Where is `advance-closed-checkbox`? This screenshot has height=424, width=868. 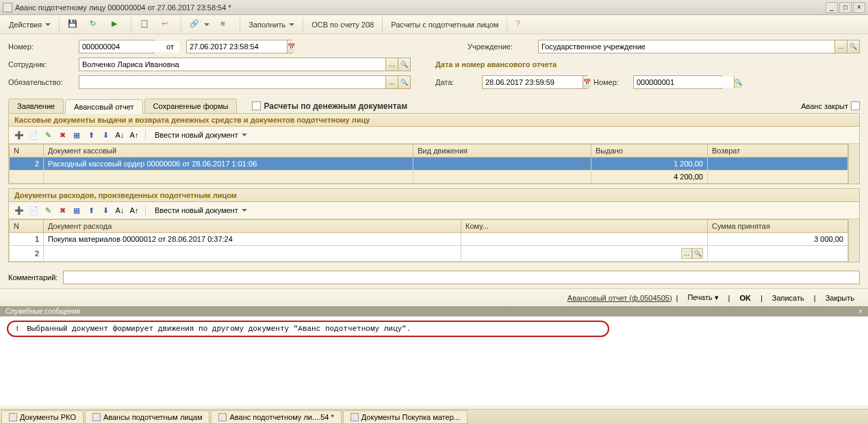
advance-closed-checkbox is located at coordinates (856, 105).